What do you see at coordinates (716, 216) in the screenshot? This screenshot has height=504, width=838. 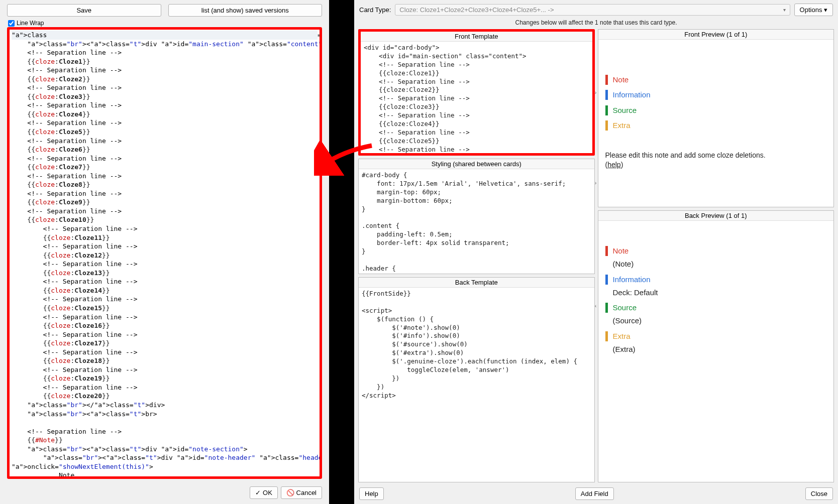 I see `back-preview-title: Back Preview (1 of 1)` at bounding box center [716, 216].